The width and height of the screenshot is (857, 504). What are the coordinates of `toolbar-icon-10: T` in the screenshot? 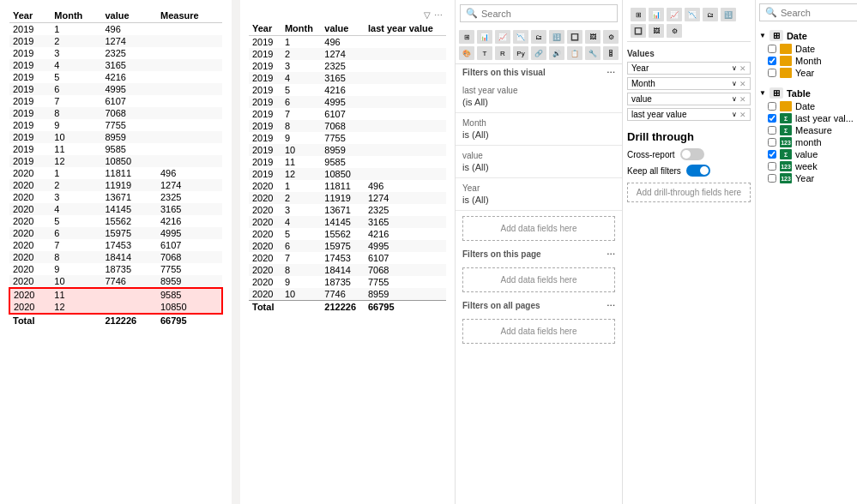 It's located at (485, 53).